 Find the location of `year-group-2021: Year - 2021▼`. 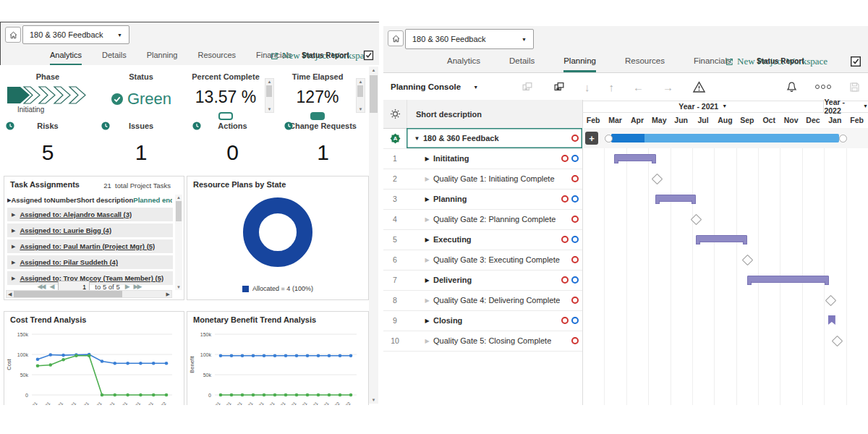

year-group-2021: Year - 2021▼ is located at coordinates (703, 106).